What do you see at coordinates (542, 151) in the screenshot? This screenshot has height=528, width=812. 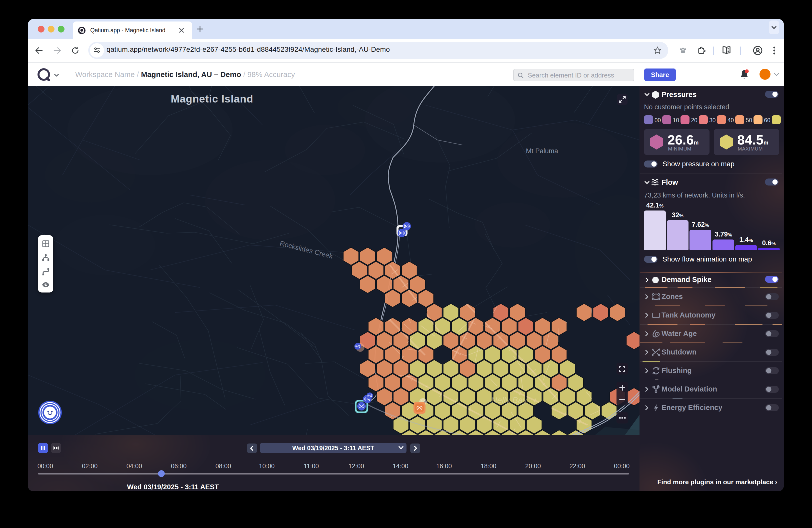 I see `svg-text: Mt Paluma` at bounding box center [542, 151].